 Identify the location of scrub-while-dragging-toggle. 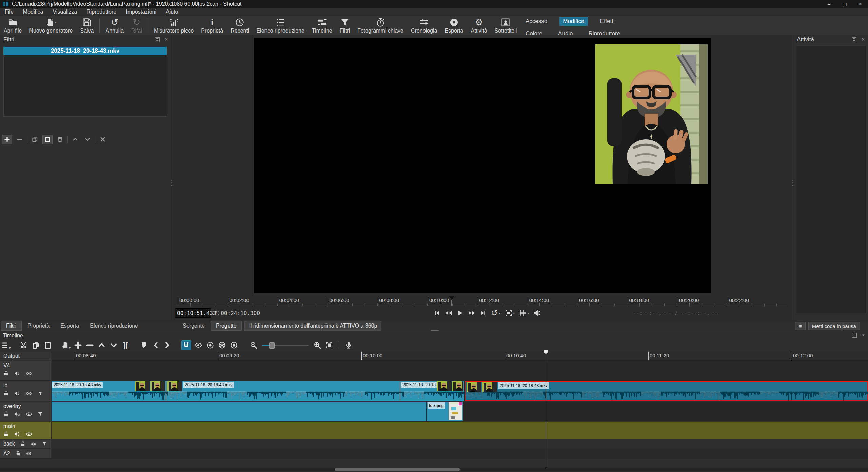
(198, 345).